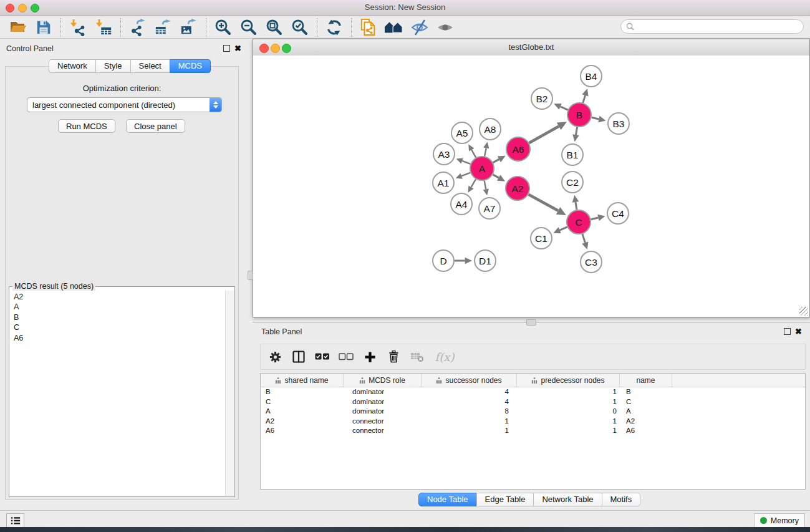 The image size is (810, 532). Describe the element at coordinates (223, 27) in the screenshot. I see `zoom-in-button` at that location.